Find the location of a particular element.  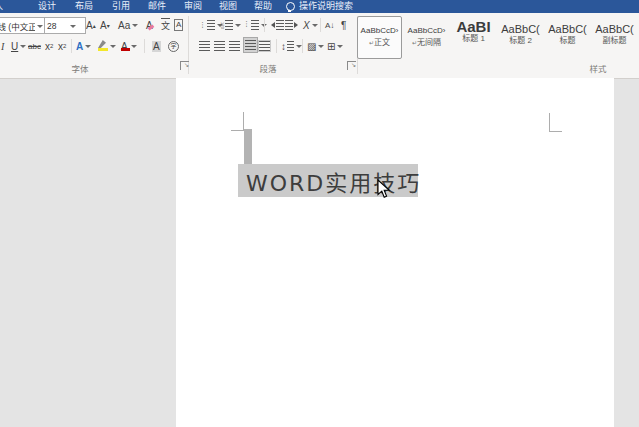

margin-mark-left-h is located at coordinates (238, 130).